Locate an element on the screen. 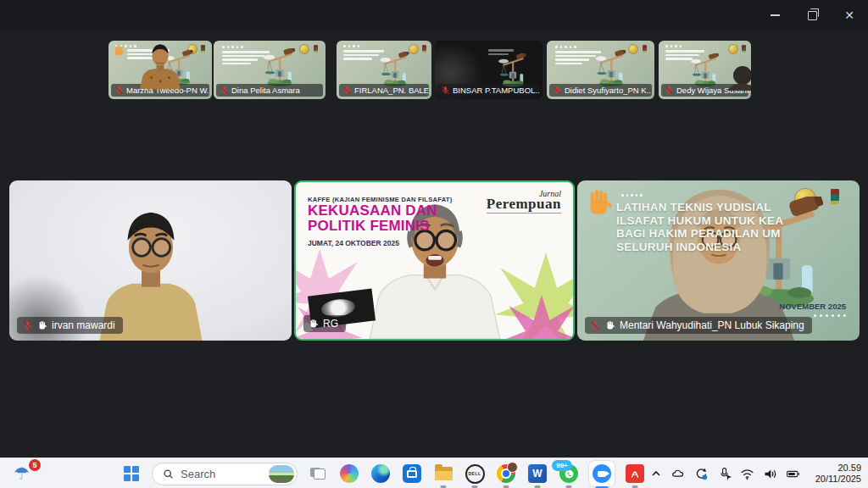  gavel-illustration is located at coordinates (280, 69).